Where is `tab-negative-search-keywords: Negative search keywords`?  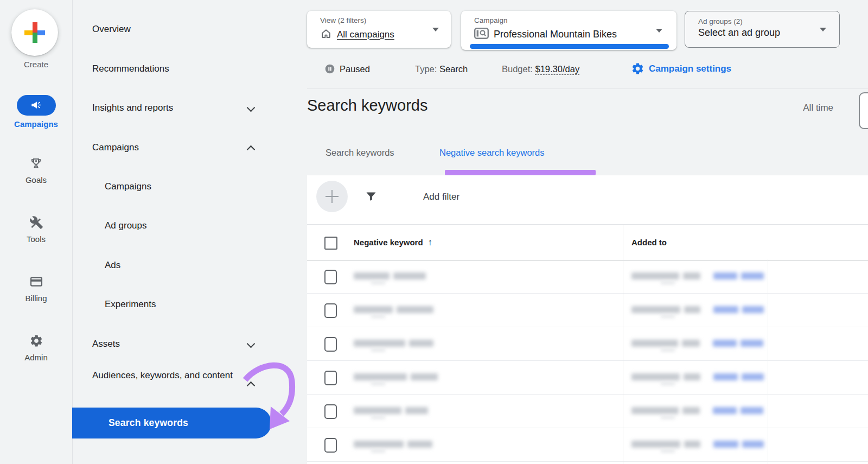
tab-negative-search-keywords: Negative search keywords is located at coordinates (492, 153).